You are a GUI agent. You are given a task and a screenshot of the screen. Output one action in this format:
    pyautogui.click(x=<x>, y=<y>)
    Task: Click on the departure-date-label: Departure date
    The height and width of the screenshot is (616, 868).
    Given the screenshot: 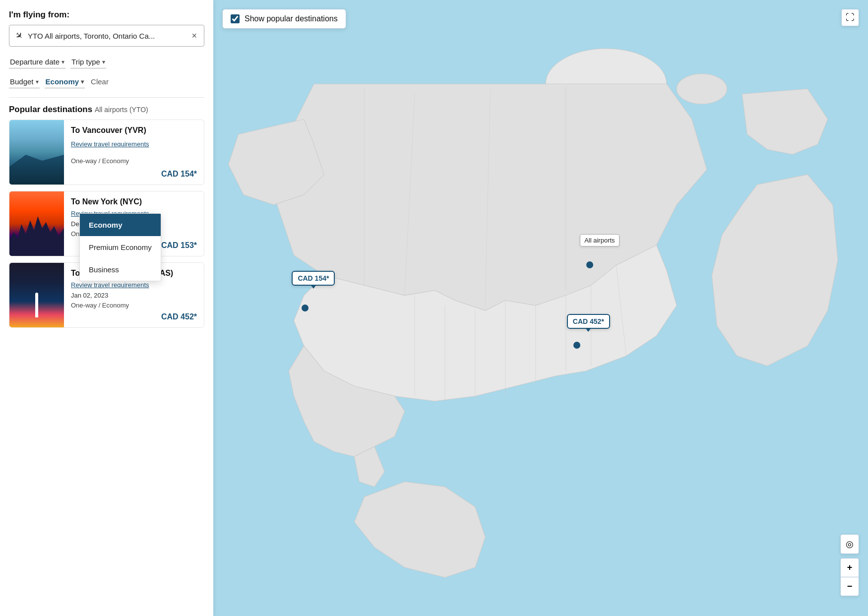 What is the action you would take?
    pyautogui.click(x=35, y=62)
    